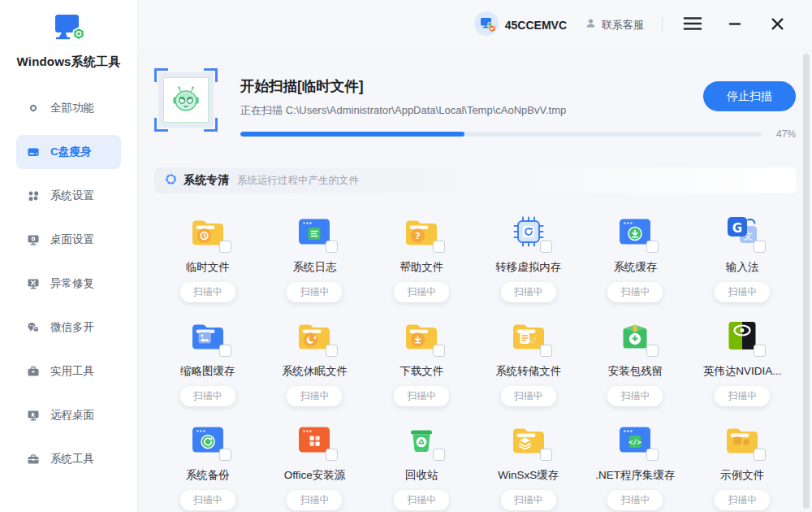  Describe the element at coordinates (421, 336) in the screenshot. I see `folder-download-icon` at that location.